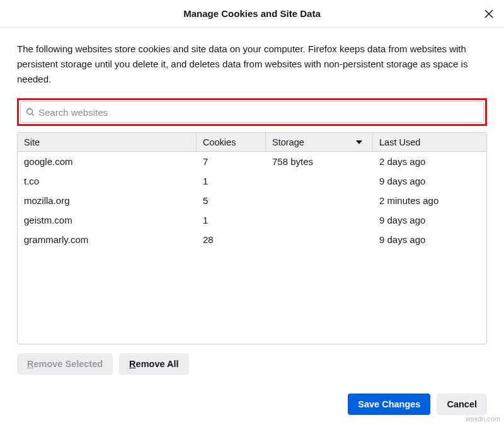 This screenshot has width=504, height=425. I want to click on cell-storage: 758 bytes, so click(319, 161).